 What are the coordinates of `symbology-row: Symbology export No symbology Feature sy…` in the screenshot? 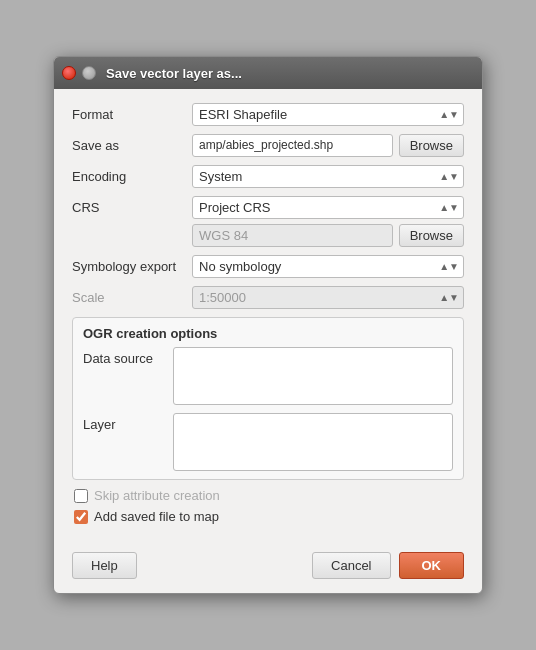 It's located at (268, 266).